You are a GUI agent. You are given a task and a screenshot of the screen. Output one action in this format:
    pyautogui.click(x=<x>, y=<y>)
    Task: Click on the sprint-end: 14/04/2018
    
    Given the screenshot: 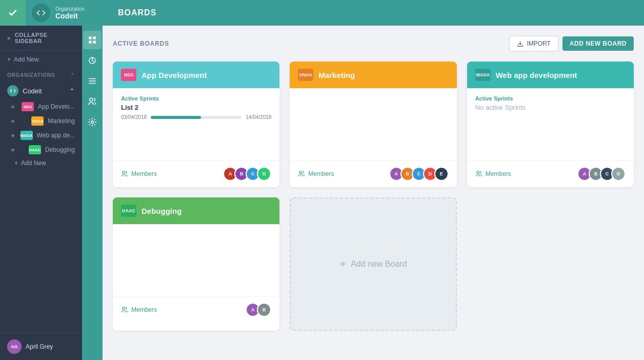 What is the action you would take?
    pyautogui.click(x=258, y=117)
    